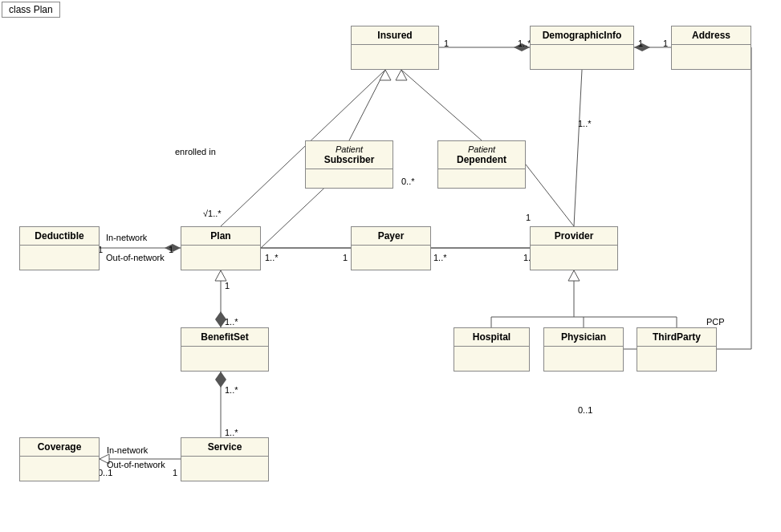  What do you see at coordinates (574, 236) in the screenshot?
I see `box-provider-title: Provider` at bounding box center [574, 236].